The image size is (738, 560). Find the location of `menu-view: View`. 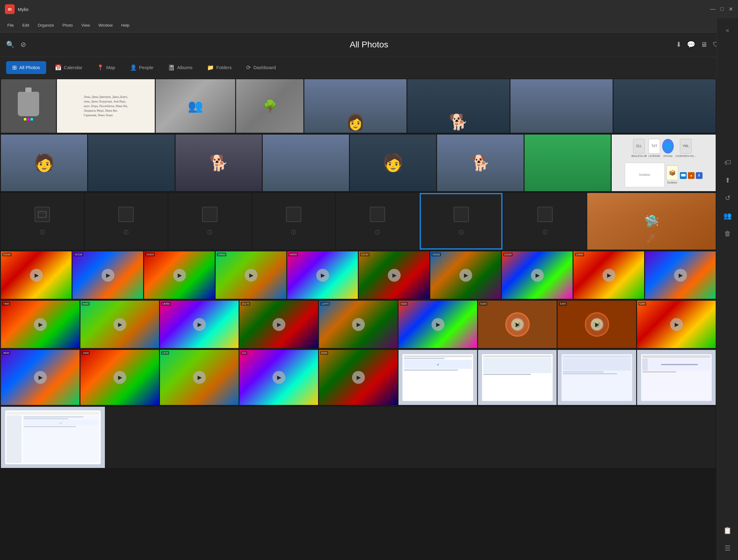

menu-view: View is located at coordinates (86, 25).